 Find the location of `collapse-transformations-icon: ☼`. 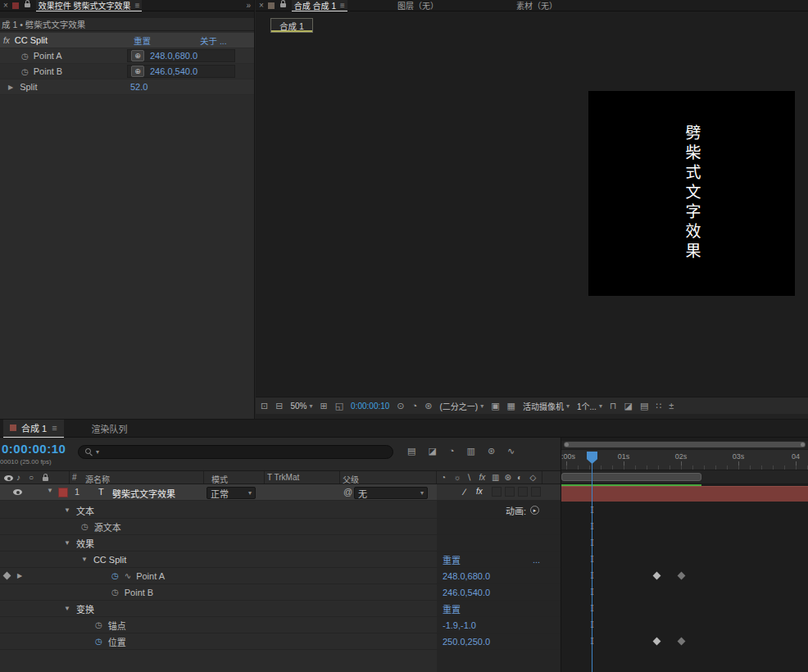

collapse-transformations-icon: ☼ is located at coordinates (457, 477).